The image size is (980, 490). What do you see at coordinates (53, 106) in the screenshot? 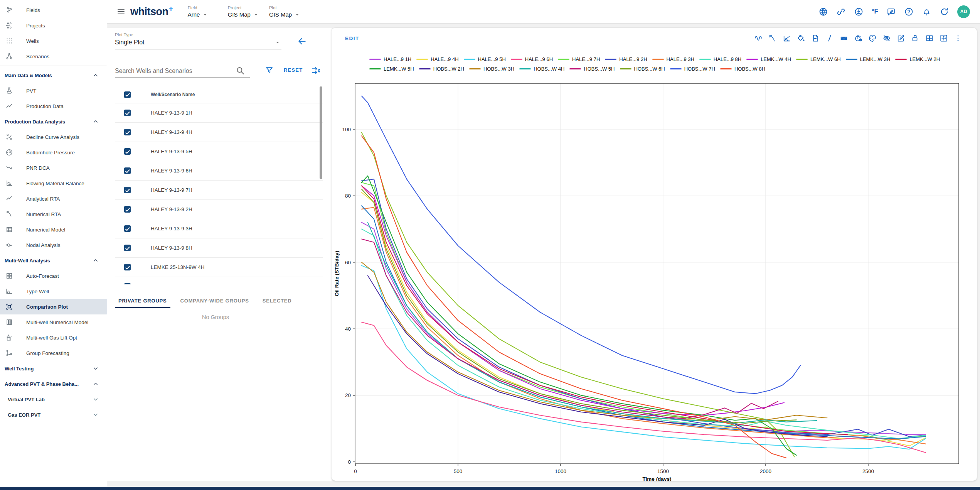
I see `sidebar-item-production-data: Production Data` at bounding box center [53, 106].